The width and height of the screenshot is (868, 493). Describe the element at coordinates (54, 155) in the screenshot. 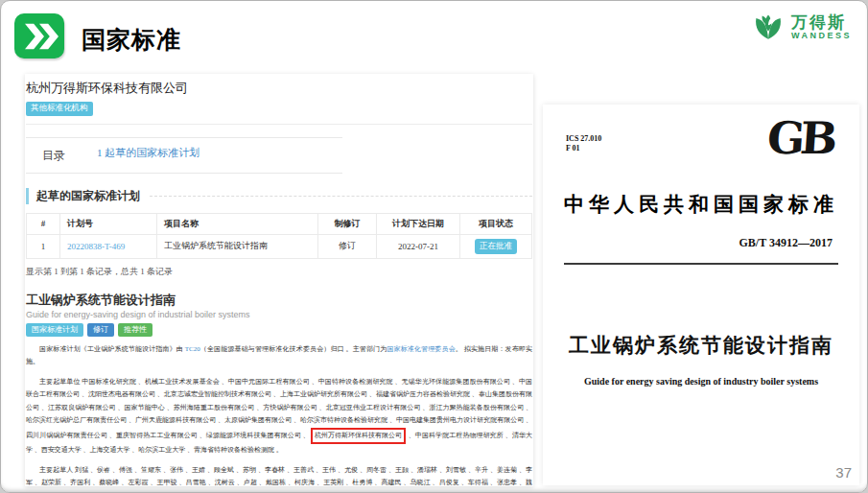

I see `toc-label: 目录` at that location.